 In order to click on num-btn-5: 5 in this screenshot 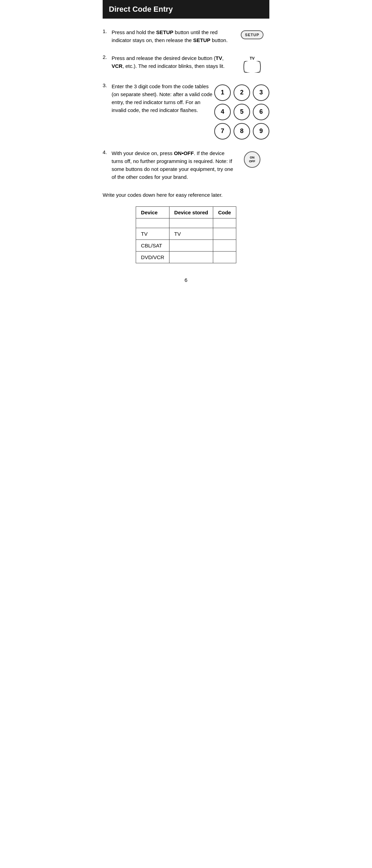, I will do `click(242, 112)`.